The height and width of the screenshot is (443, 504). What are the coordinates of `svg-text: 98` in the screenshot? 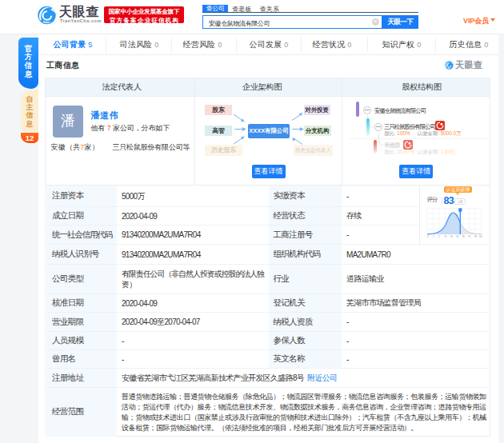 It's located at (475, 236).